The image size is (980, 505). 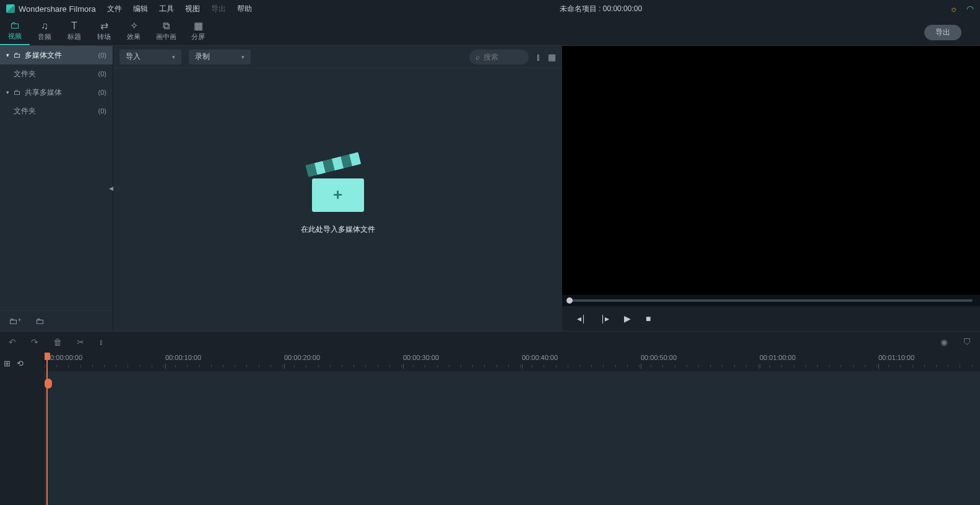 I want to click on sidebar-collapse-icon: ◀, so click(x=111, y=188).